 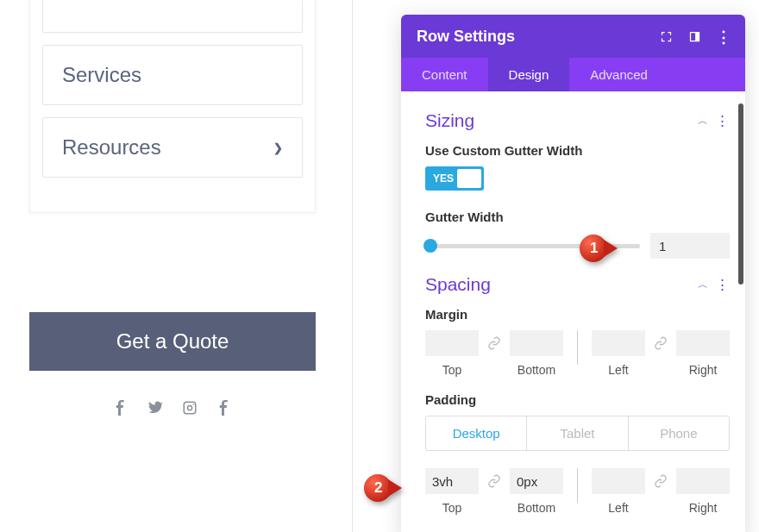 What do you see at coordinates (695, 36) in the screenshot?
I see `snap-panel-icon` at bounding box center [695, 36].